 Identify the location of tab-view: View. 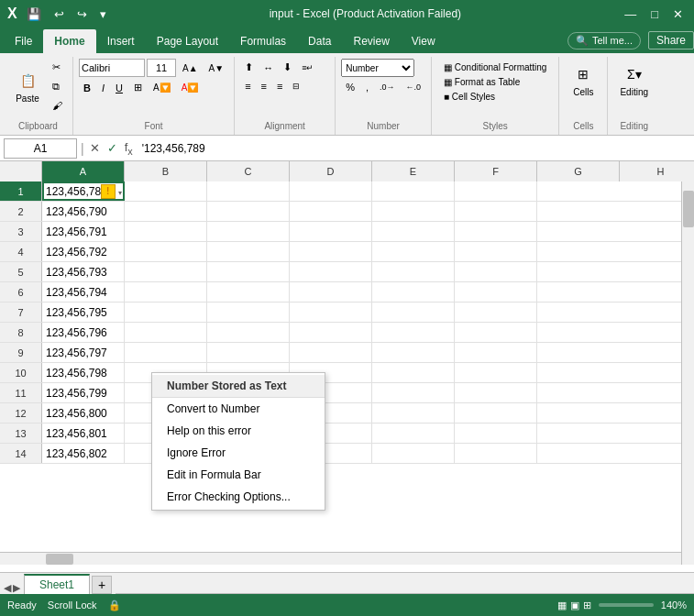
(424, 41).